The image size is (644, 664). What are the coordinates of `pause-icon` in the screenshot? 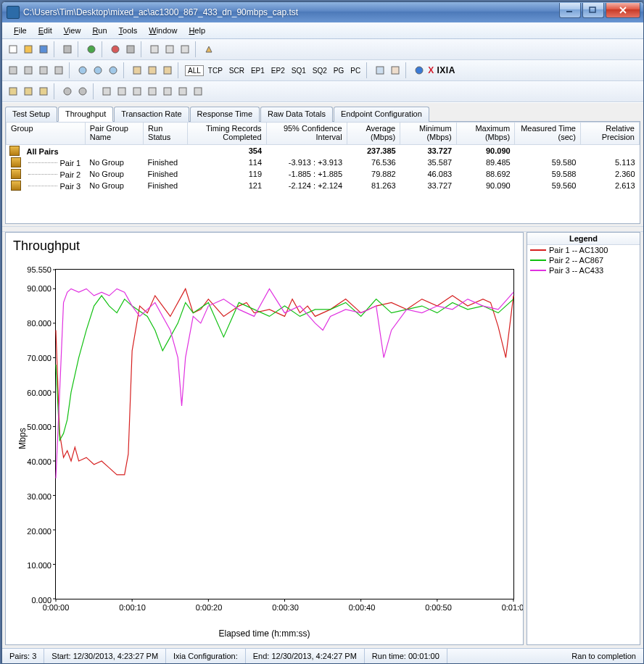 It's located at (131, 49).